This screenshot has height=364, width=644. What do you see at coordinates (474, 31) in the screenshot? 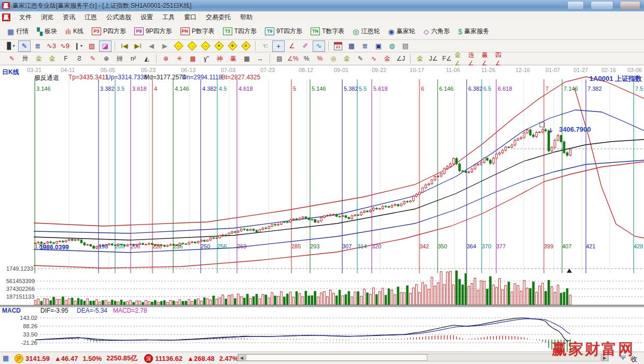
I see `toolbar-button-赢家服务: $赢家服务` at bounding box center [474, 31].